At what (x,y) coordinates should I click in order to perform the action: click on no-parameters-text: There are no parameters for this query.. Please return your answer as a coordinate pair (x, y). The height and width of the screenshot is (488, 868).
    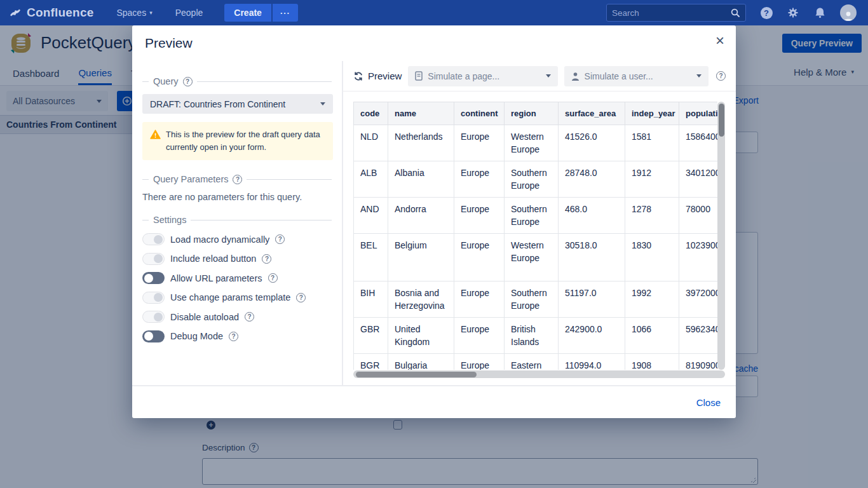
    Looking at the image, I should click on (237, 197).